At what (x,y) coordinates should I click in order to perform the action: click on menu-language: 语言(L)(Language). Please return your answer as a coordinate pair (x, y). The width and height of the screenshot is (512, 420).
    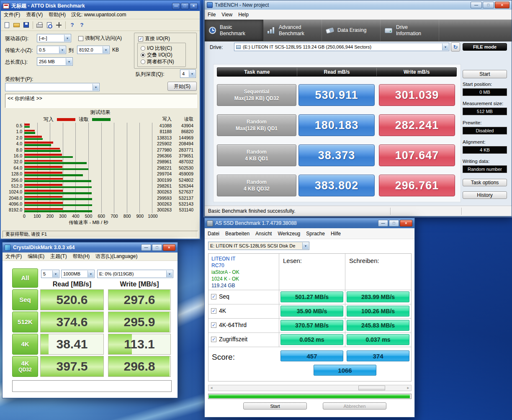
    Looking at the image, I should click on (116, 256).